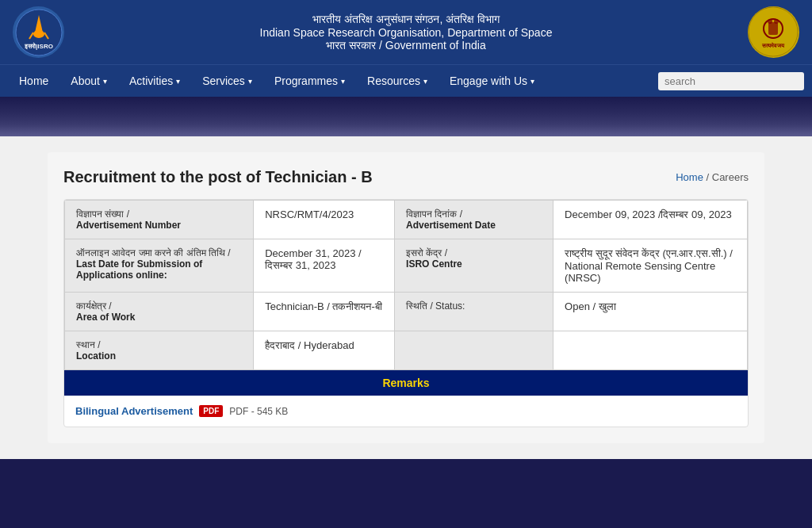 This screenshot has height=528, width=812. What do you see at coordinates (406, 178) in the screenshot?
I see `page-title-bar: Recruitment to the post of Technician - …` at bounding box center [406, 178].